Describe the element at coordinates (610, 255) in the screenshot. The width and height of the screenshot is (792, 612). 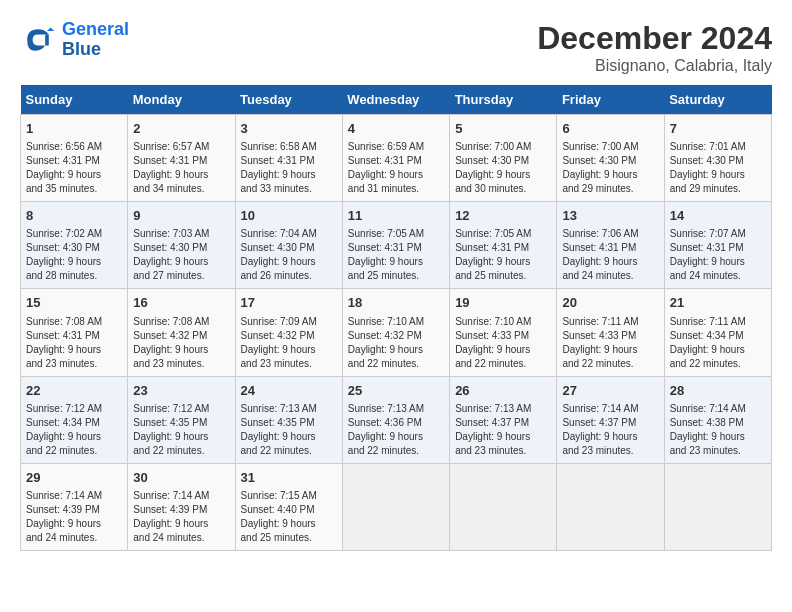
I see `day-info: Sunrise: 7:06 AM Sunset: 4:31 PM Dayligh…` at that location.